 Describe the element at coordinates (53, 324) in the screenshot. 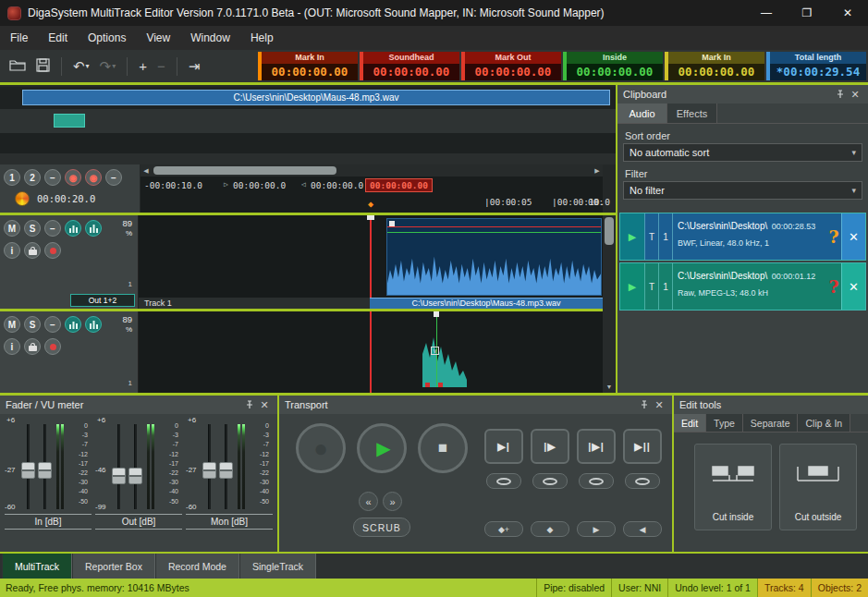

I see `collapse-button: −` at that location.